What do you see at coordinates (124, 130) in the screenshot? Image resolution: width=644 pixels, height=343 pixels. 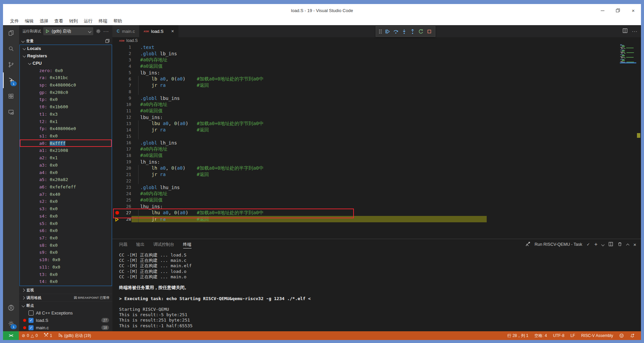 I see `line-number: 14` at bounding box center [124, 130].